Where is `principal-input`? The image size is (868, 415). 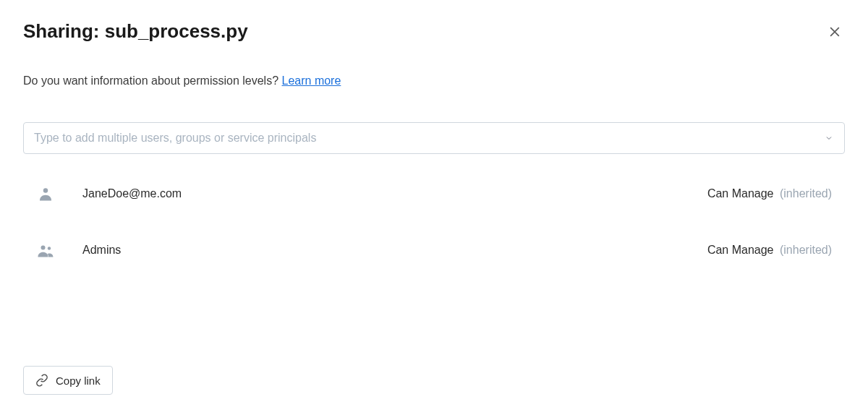
principal-input is located at coordinates (425, 138).